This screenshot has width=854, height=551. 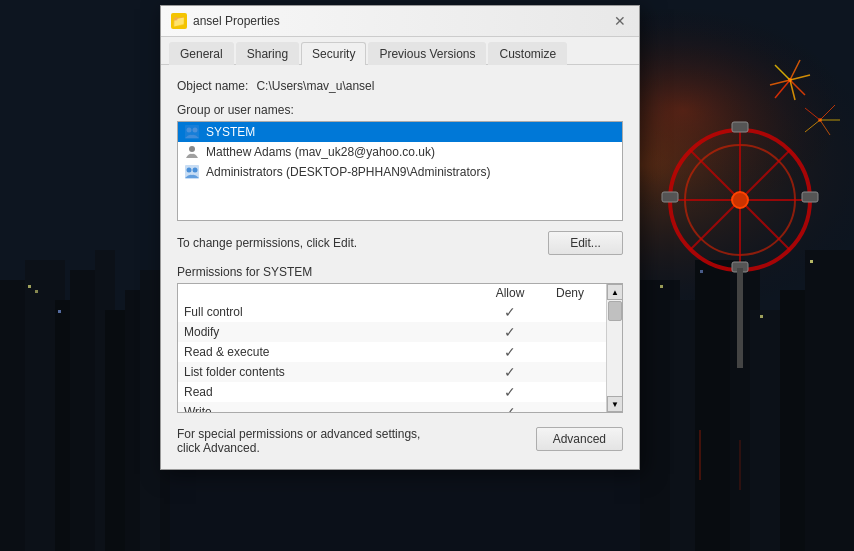 I want to click on perm-name-full-control: Full control, so click(x=332, y=312).